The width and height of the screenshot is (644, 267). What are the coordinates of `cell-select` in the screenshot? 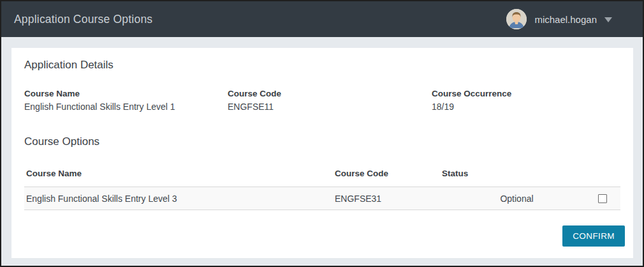 It's located at (606, 199).